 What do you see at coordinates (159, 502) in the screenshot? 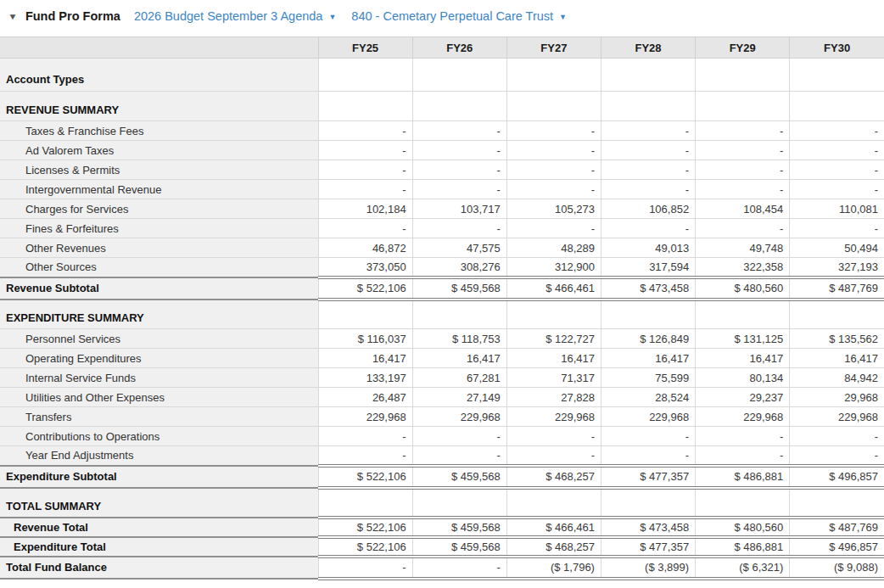
I see `row-label: TOTAL SUMMARY` at bounding box center [159, 502].